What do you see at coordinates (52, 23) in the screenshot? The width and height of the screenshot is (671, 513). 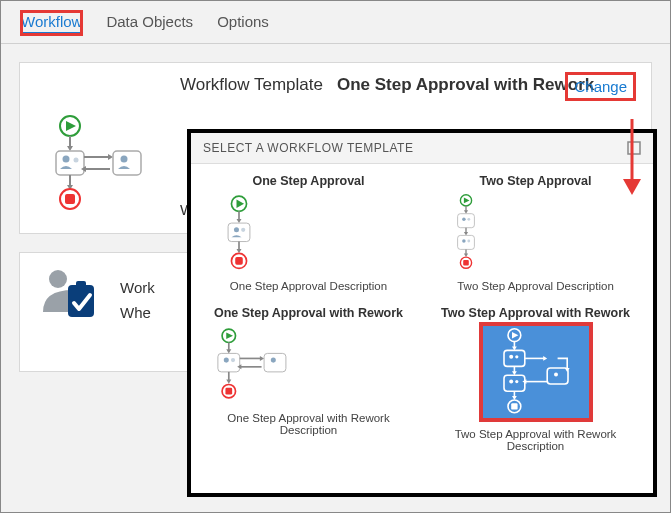 I see `tab-workflow: Workflow` at bounding box center [52, 23].